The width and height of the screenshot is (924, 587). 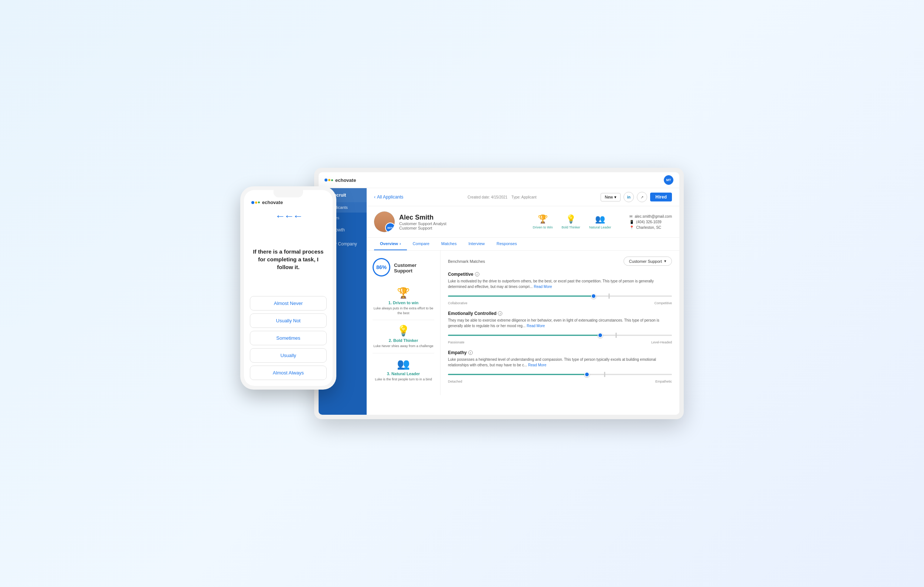 What do you see at coordinates (414, 268) in the screenshot?
I see `panel-title: Customer Support` at bounding box center [414, 268].